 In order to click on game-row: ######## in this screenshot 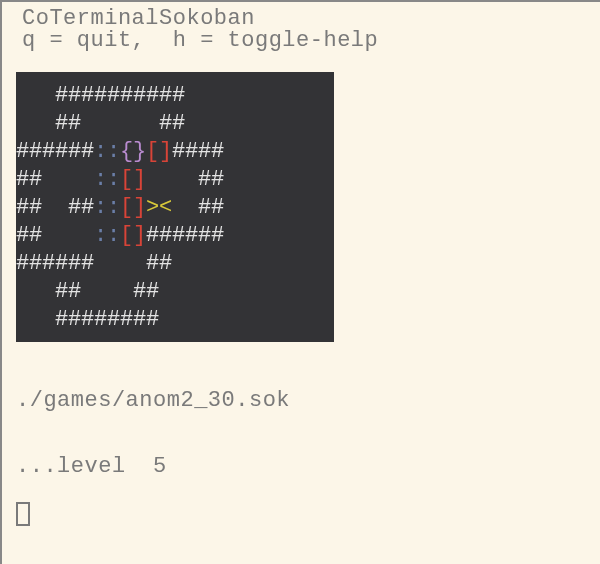, I will do `click(172, 320)`.